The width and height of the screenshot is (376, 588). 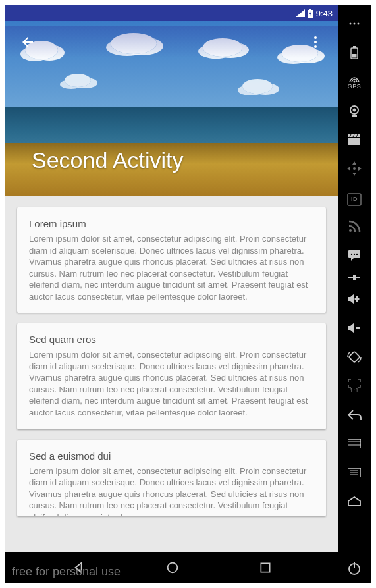 I want to click on status-bar: 9:43, so click(x=171, y=13).